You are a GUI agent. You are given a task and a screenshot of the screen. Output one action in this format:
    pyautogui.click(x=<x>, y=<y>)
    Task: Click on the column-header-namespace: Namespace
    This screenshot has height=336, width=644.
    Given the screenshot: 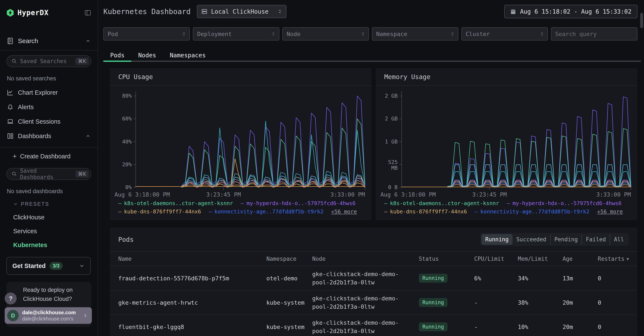 What is the action you would take?
    pyautogui.click(x=290, y=259)
    